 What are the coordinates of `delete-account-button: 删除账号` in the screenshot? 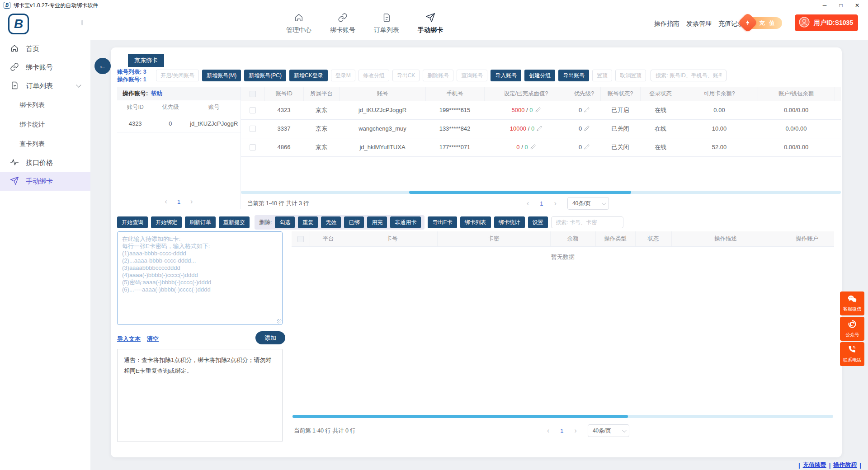 It's located at (438, 75).